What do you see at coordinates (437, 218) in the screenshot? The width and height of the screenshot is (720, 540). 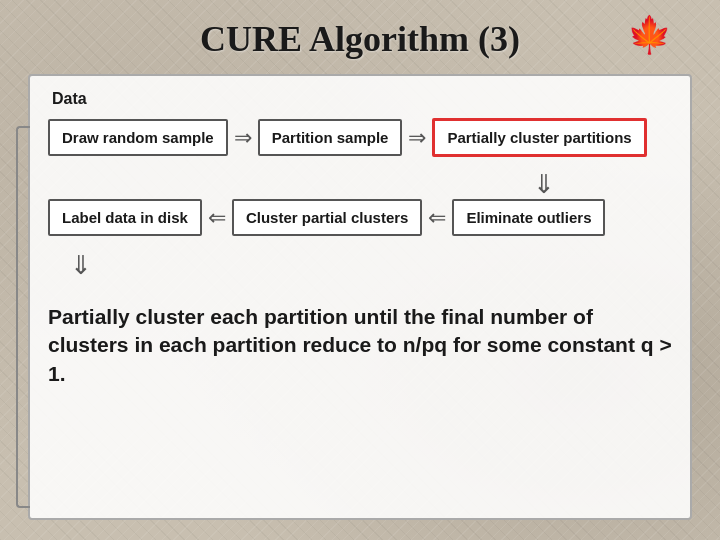 I see `arrow-4-icon: ⇐` at bounding box center [437, 218].